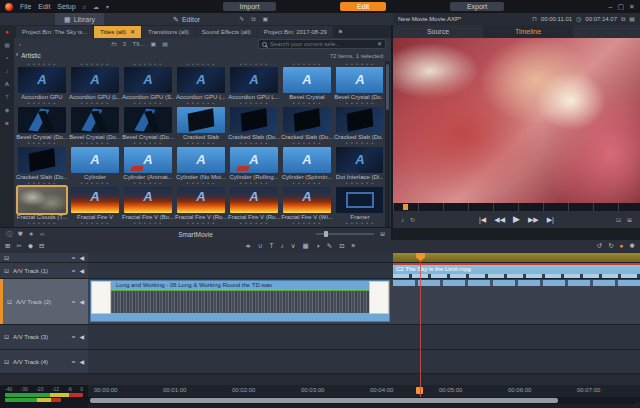 The image size is (640, 408). Describe the element at coordinates (226, 32) in the screenshot. I see `library-tab-sound-effects: Sound Effects (all)` at that location.